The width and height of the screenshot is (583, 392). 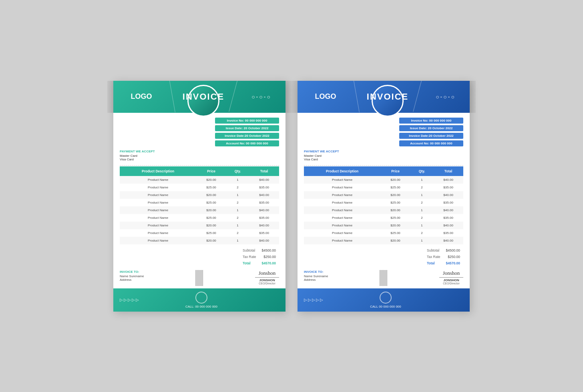 I want to click on table-header-cell: Qty., so click(x=422, y=171).